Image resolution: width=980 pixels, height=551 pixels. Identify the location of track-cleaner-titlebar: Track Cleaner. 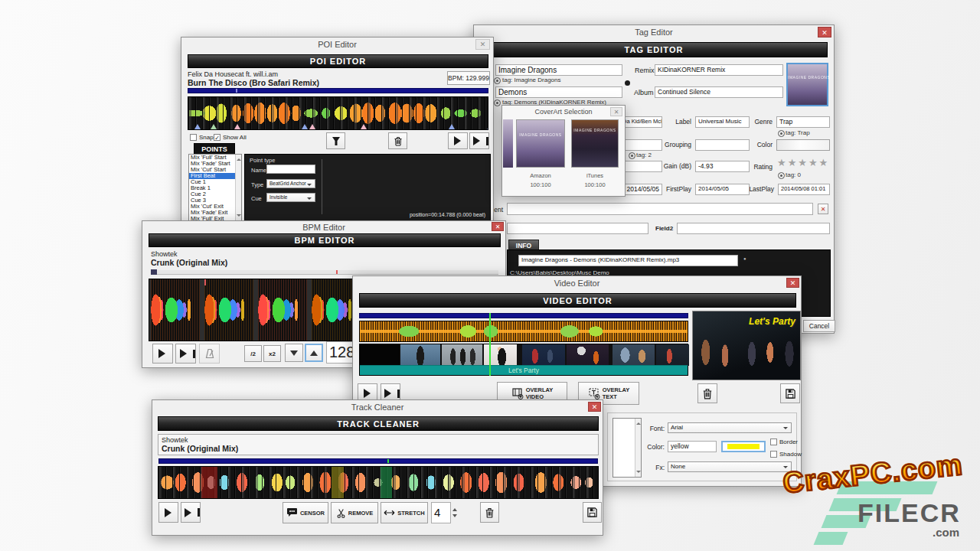
(377, 407).